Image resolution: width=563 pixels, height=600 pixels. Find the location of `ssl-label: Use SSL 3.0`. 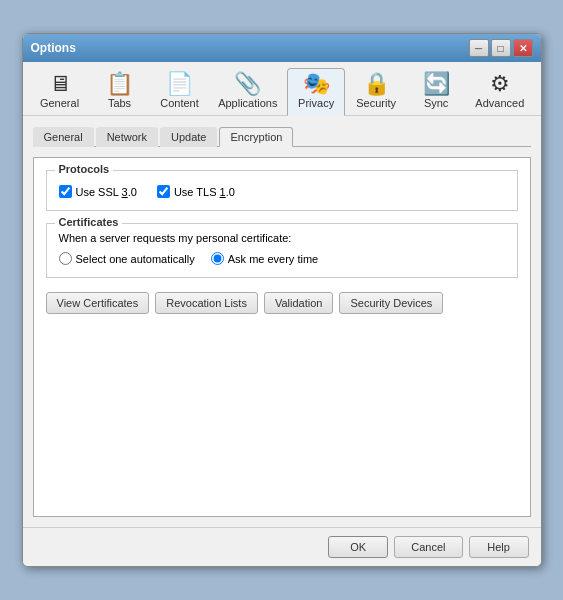

ssl-label: Use SSL 3.0 is located at coordinates (106, 192).